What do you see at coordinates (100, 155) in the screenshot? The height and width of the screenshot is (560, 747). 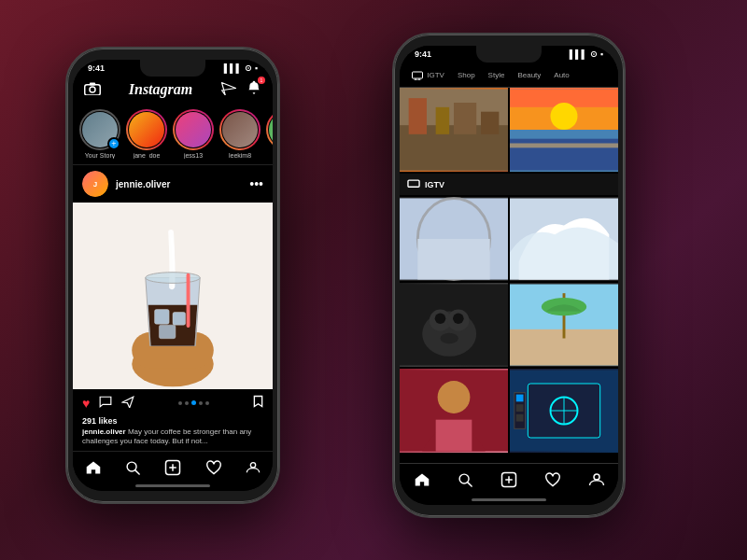 I see `story-label-yours: Your Story` at bounding box center [100, 155].